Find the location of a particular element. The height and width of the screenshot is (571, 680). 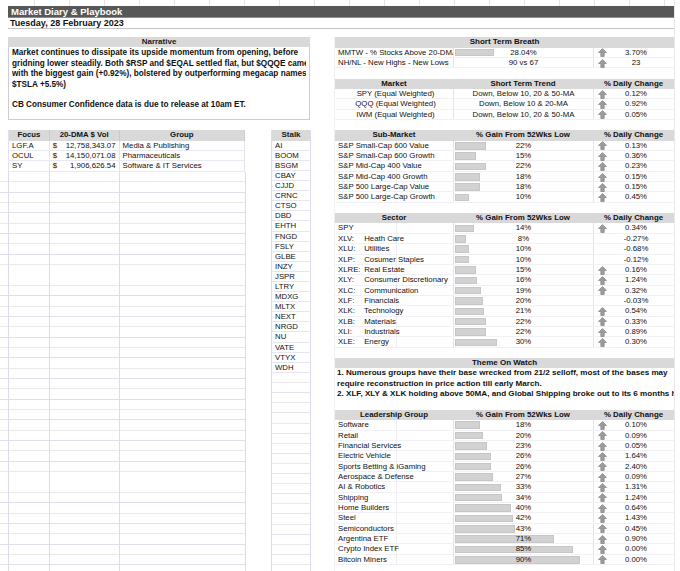

change-cell: 1.31% is located at coordinates (634, 486).